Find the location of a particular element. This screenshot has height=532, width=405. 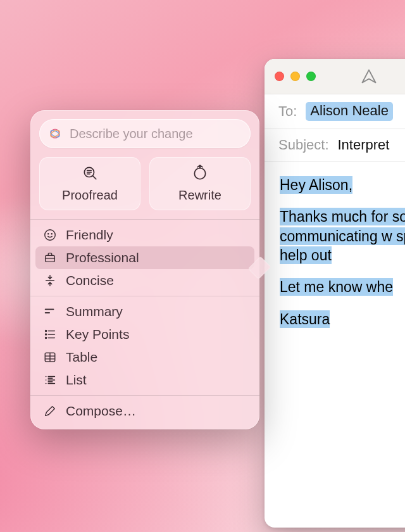

transform-list-label: List is located at coordinates (76, 380).